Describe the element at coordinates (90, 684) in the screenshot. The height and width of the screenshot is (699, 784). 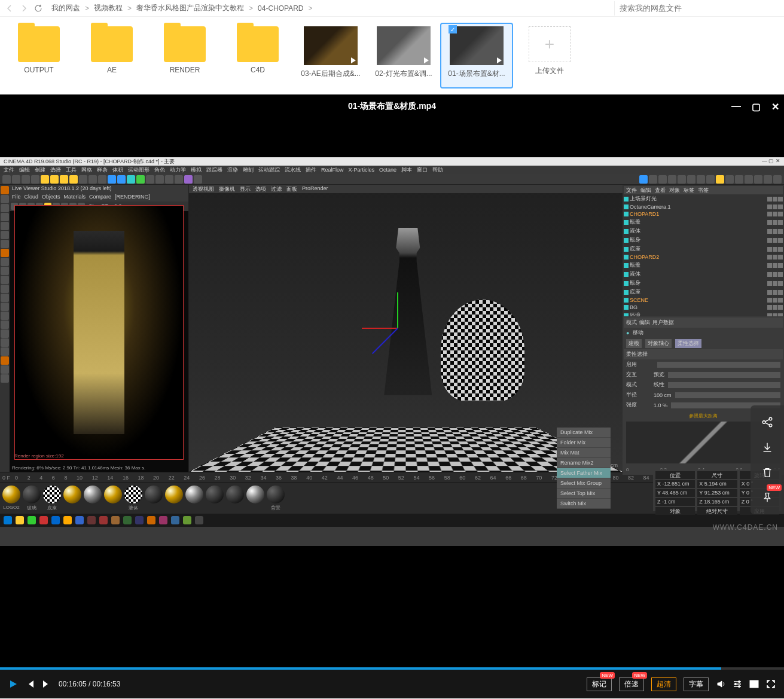
I see `time-display: 00:16:05 / 00:16:53` at that location.